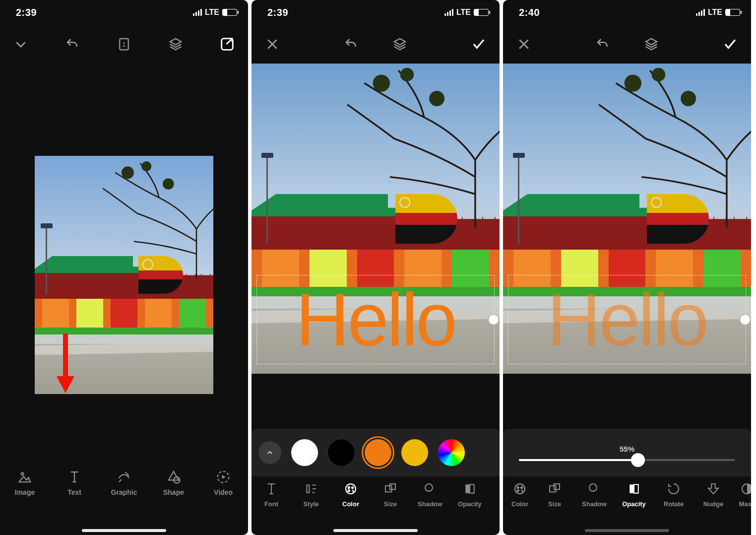 Image resolution: width=756 pixels, height=535 pixels. Describe the element at coordinates (124, 44) in the screenshot. I see `pages-button: 1` at that location.